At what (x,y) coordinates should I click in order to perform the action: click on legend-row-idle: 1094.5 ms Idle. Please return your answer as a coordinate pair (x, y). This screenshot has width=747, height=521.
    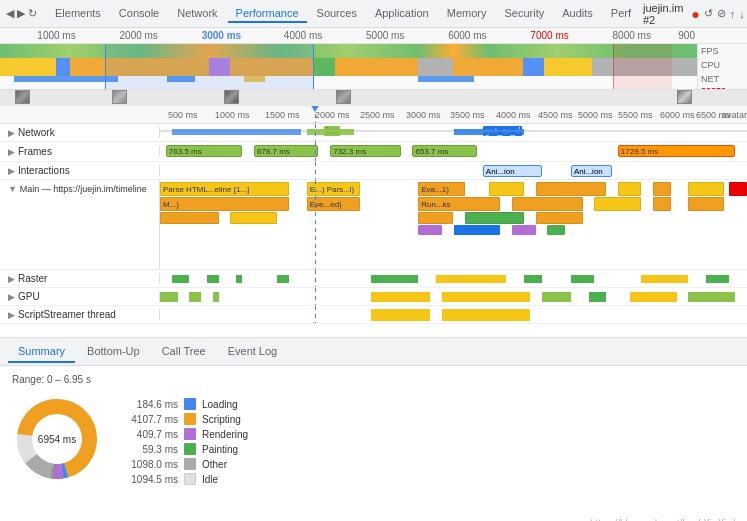
    Looking at the image, I should click on (426, 479).